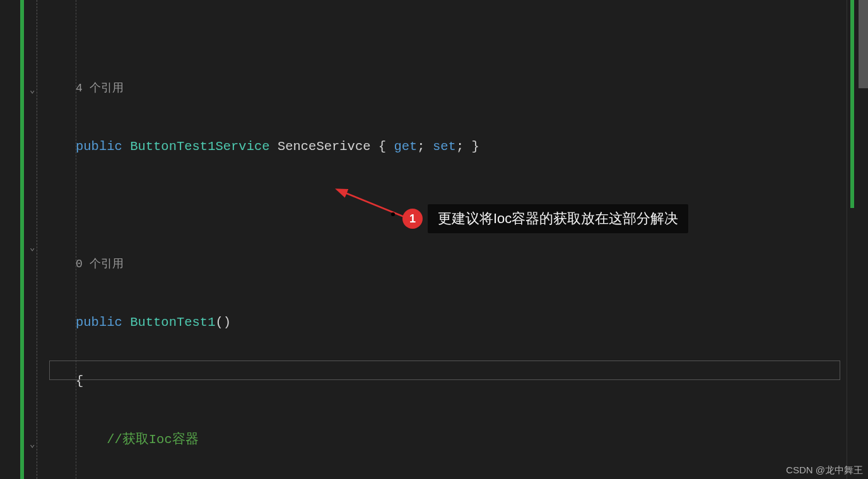 The width and height of the screenshot is (868, 479). What do you see at coordinates (393, 214) in the screenshot?
I see `annotation-anchor-dot` at bounding box center [393, 214].